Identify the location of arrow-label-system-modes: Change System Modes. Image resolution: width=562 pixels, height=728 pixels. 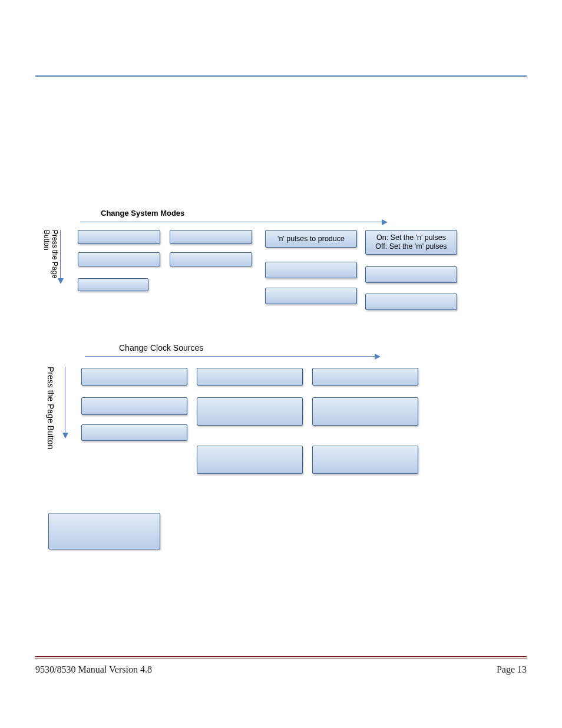
(143, 213).